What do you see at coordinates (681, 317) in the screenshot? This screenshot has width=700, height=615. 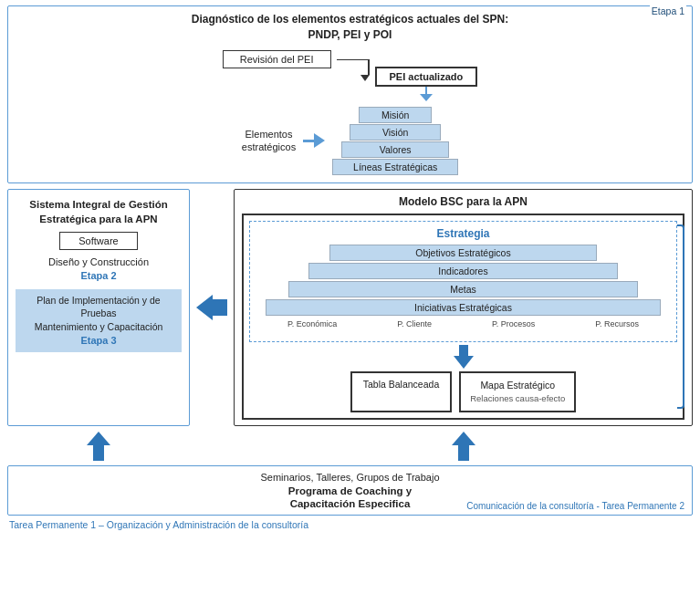 I see `right-bracket` at bounding box center [681, 317].